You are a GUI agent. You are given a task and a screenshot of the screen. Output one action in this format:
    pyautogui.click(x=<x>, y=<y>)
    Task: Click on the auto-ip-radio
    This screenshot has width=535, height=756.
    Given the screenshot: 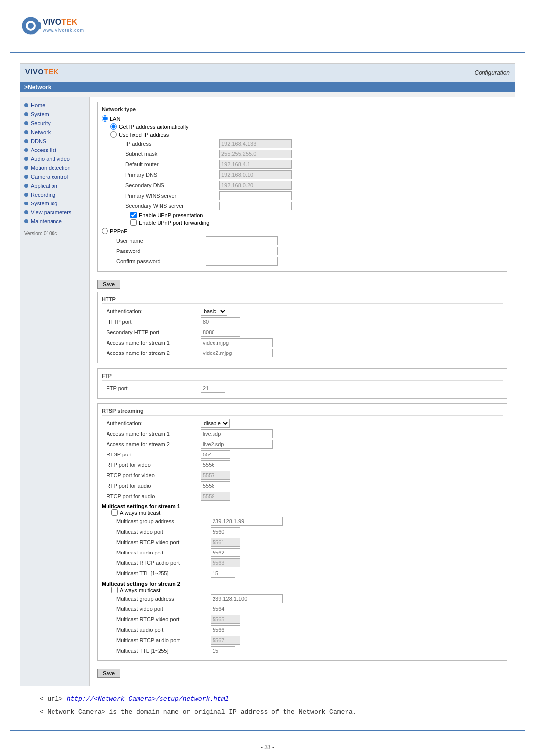 What is the action you would take?
    pyautogui.click(x=114, y=127)
    